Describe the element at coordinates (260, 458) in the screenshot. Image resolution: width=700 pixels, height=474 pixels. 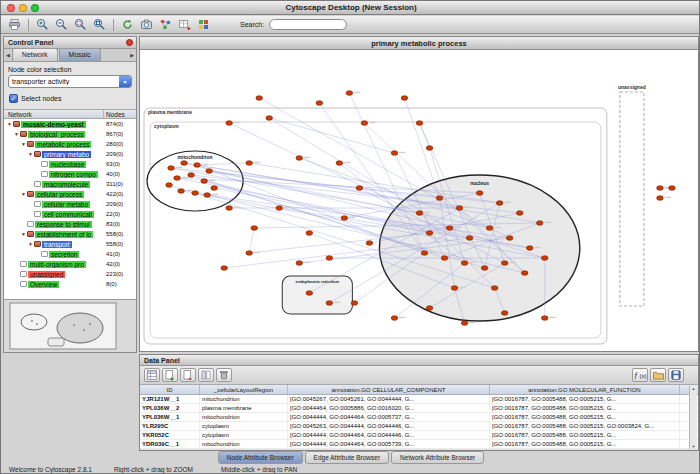
I see `tab-node-attribute-browser: Node Attribute Browser` at that location.